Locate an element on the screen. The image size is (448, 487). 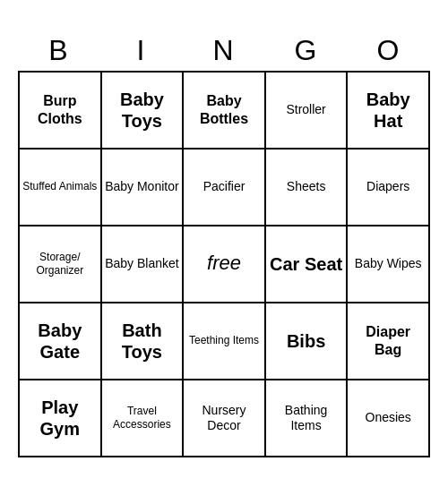
bingo-cell: Bathing Items is located at coordinates (307, 419).